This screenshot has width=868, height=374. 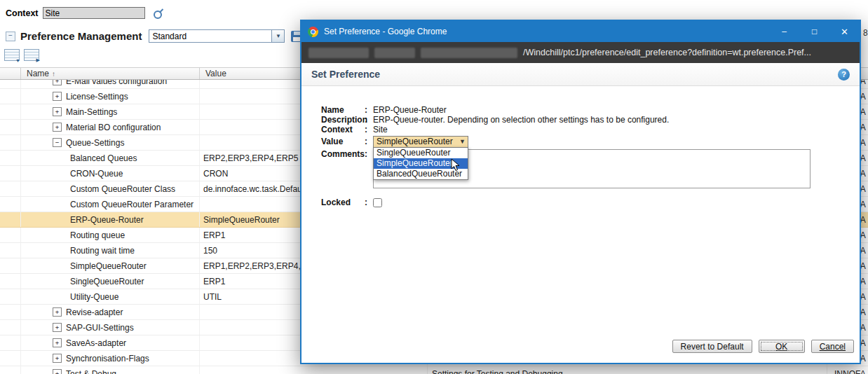 I want to click on table-view-icon: ▼, so click(x=12, y=55).